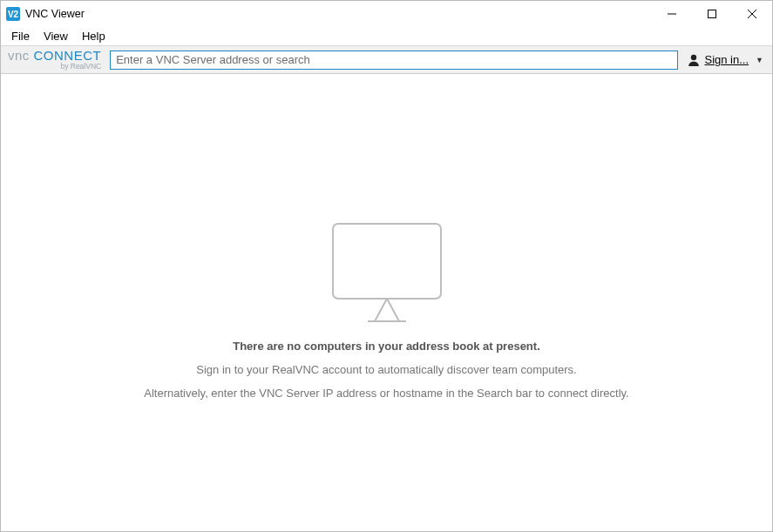  Describe the element at coordinates (55, 14) in the screenshot. I see `window-title: VNC Viewer` at that location.